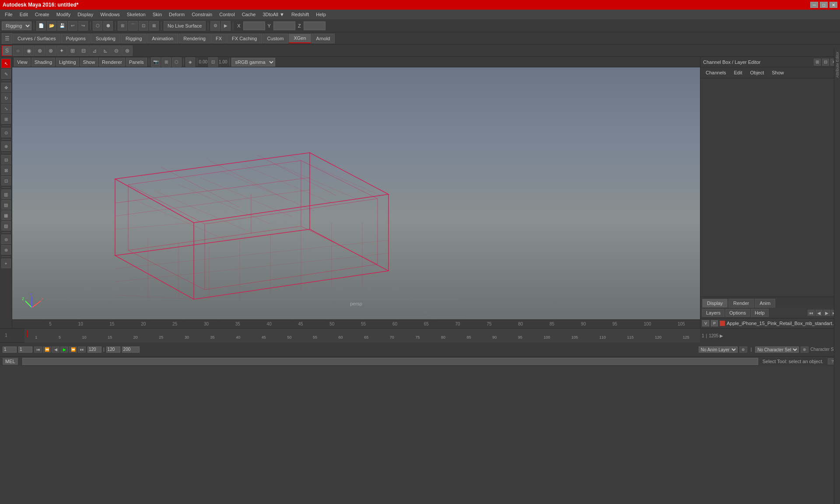  Describe the element at coordinates (51, 51) in the screenshot. I see `shelf-icon-4: ⊗` at that location.